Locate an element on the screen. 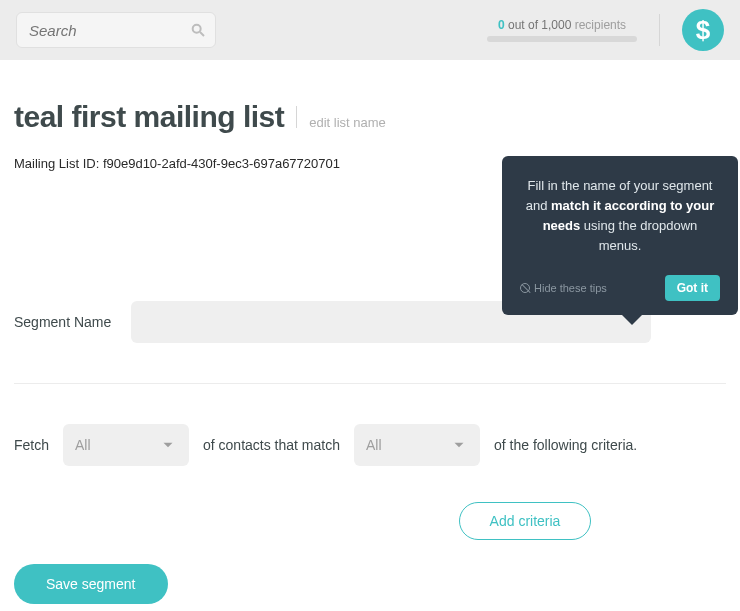 Image resolution: width=740 pixels, height=611 pixels. fetch-scope-select: All is located at coordinates (126, 445).